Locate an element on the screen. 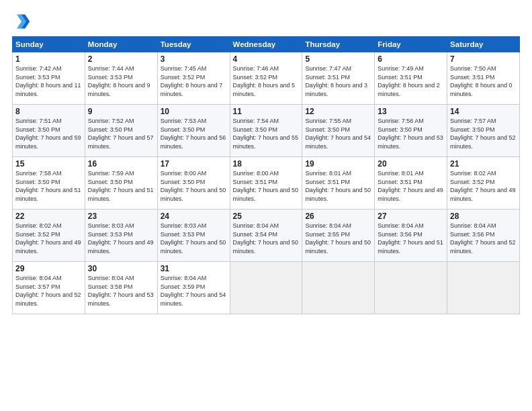  day-number: 12 is located at coordinates (339, 111).